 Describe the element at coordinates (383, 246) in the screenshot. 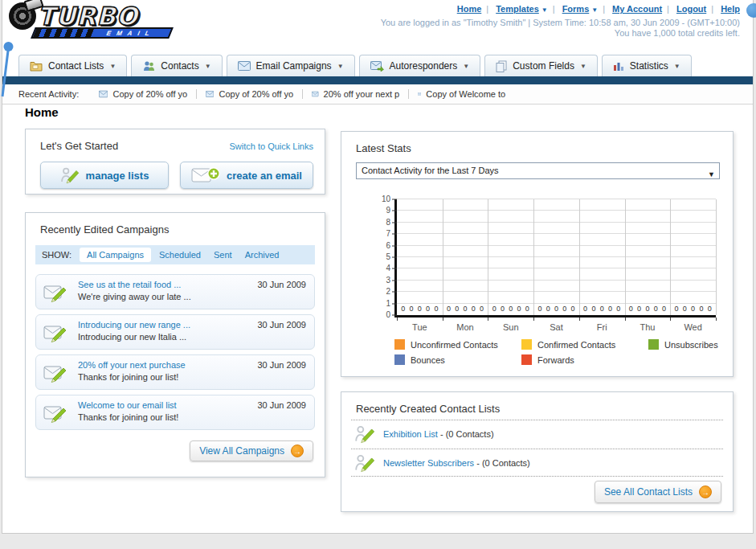

I see `chart-y-tick-label: 6` at that location.